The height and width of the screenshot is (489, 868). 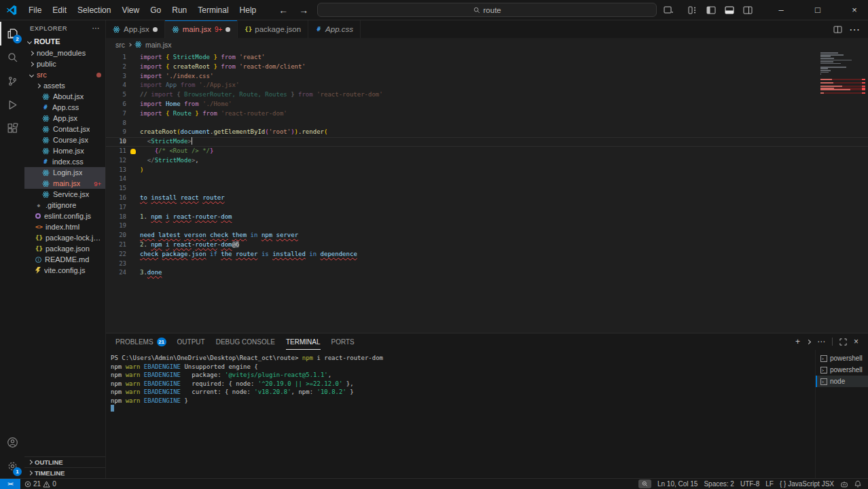 What do you see at coordinates (65, 140) in the screenshot?
I see `file-row-Course.jsx: Course.jsx` at bounding box center [65, 140].